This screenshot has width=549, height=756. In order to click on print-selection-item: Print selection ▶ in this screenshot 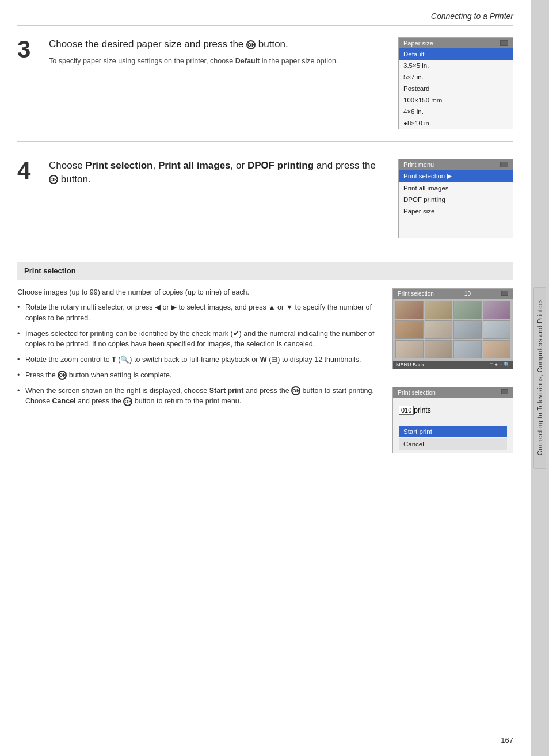, I will do `click(456, 176)`.